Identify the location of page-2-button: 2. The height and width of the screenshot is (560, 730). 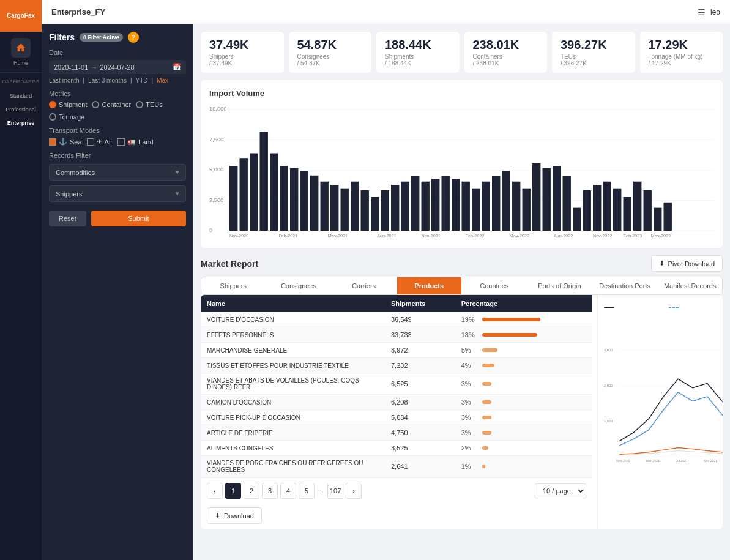
(251, 491).